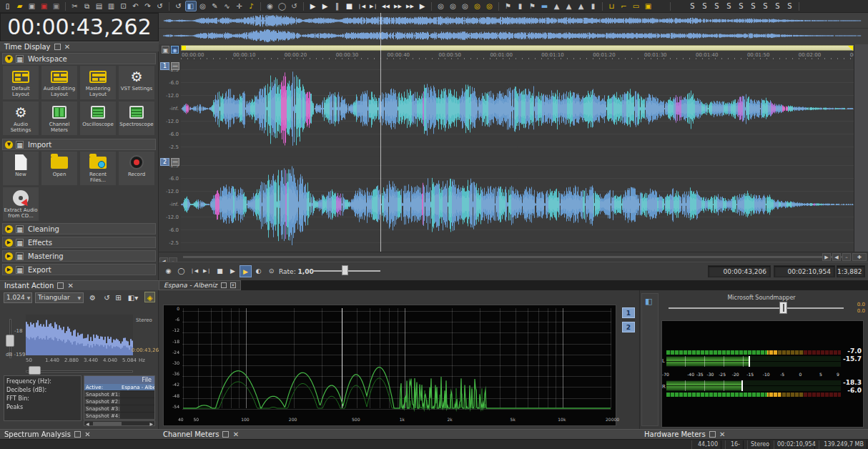 The height and width of the screenshot is (449, 868). Describe the element at coordinates (9, 59) in the screenshot. I see `expand-icon: ▼` at that location.